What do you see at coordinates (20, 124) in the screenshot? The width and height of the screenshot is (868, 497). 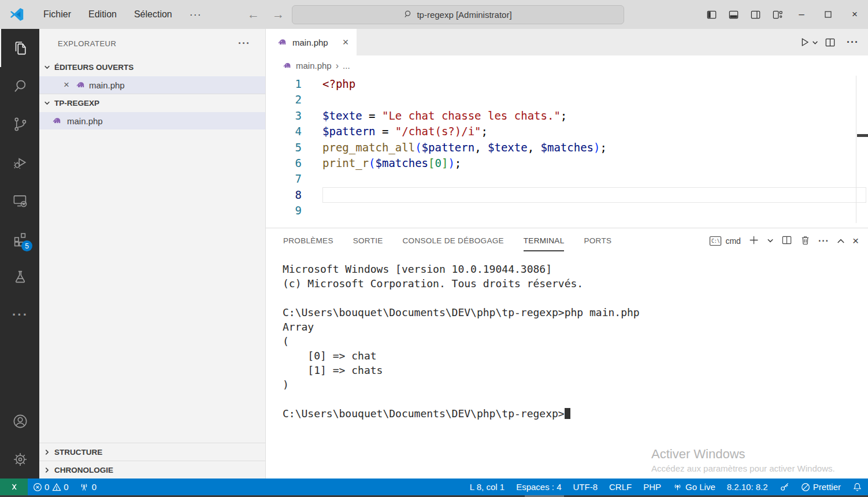 I see `source-control-icon` at bounding box center [20, 124].